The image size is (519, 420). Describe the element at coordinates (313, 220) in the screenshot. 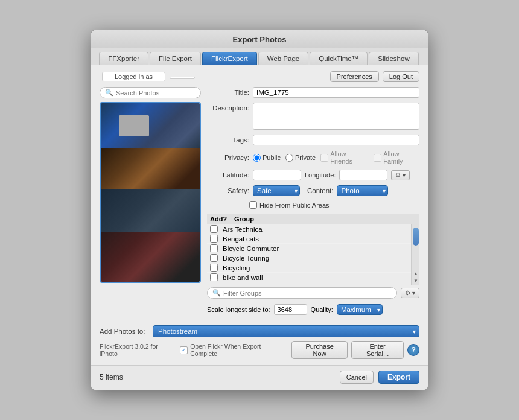

I see `groups-header: Add? Group` at that location.